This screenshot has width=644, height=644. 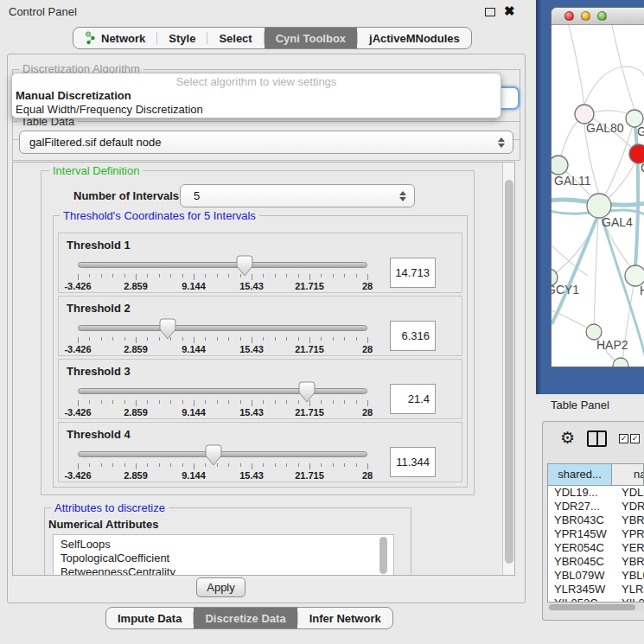 What do you see at coordinates (268, 12) in the screenshot?
I see `control-panel-titlebar: Control Panel` at bounding box center [268, 12].